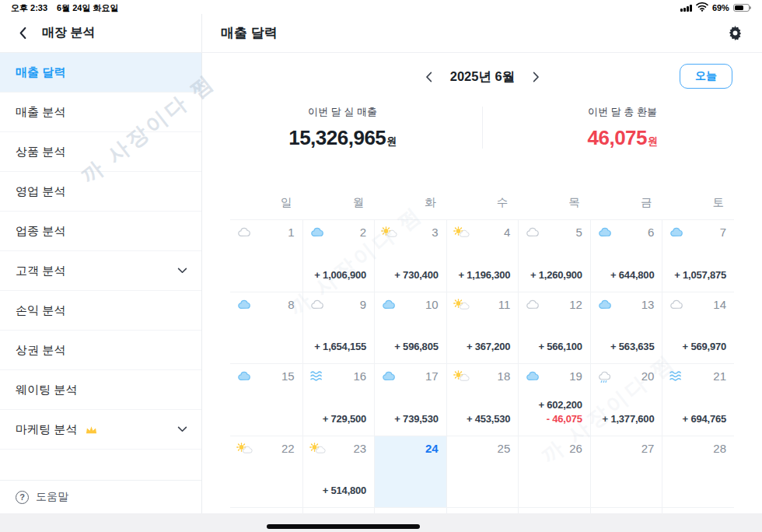  I want to click on day-number: 26, so click(575, 448).